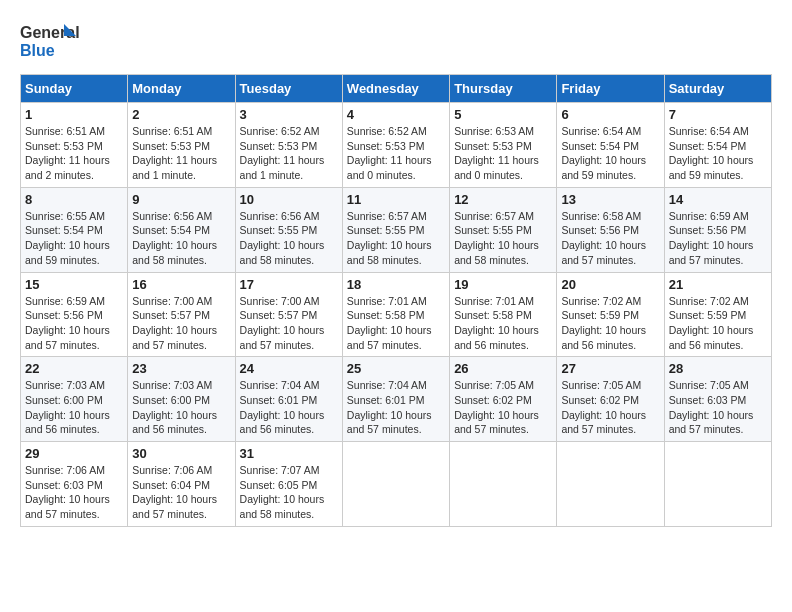  I want to click on calendar-cell: 25Sunrise: 7:04 AMSunset: 6:01 PMDayligh…, so click(396, 400).